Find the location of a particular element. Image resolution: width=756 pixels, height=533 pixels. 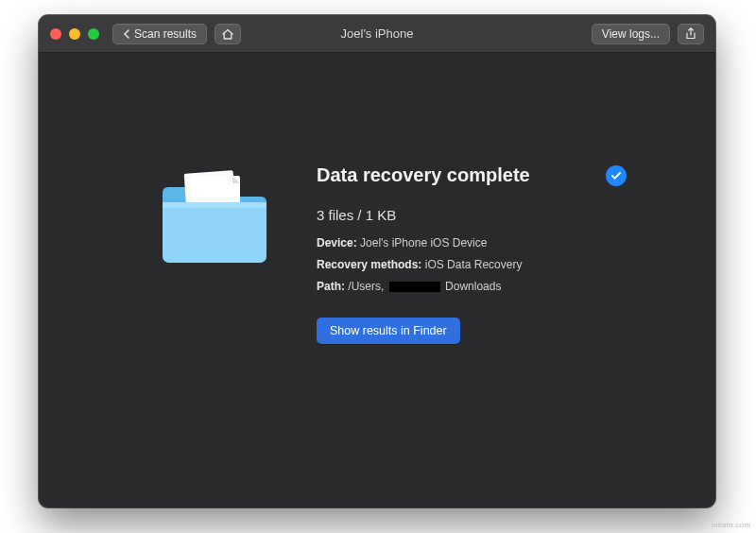

result-summary: 3 files / 1 KB is located at coordinates (472, 215).